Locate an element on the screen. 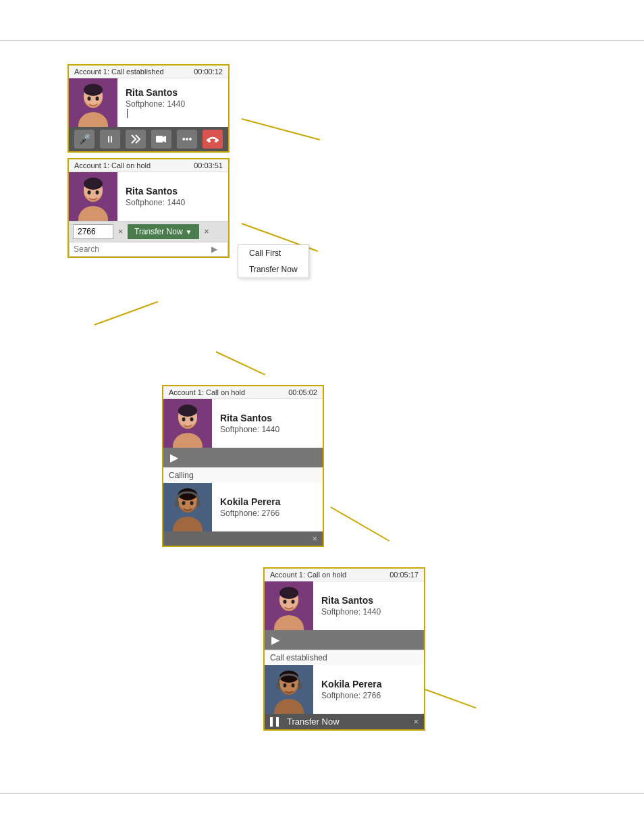 Image resolution: width=644 pixels, height=834 pixels. account-status-1: Account 1: Call established is located at coordinates (119, 72).